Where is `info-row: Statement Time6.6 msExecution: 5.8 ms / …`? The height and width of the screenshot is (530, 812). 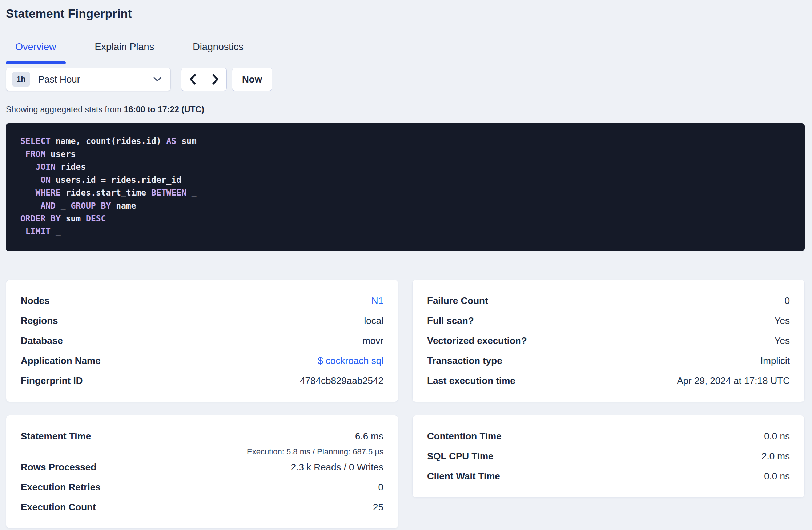
info-row: Statement Time6.6 msExecution: 5.8 ms / … is located at coordinates (202, 442).